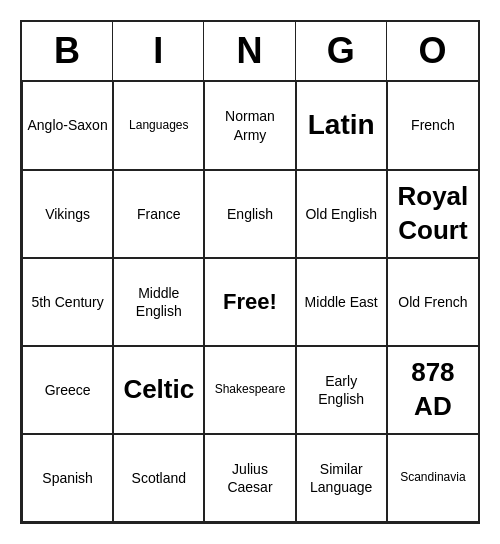 The image size is (500, 544). What do you see at coordinates (342, 214) in the screenshot?
I see `bingo-cell: Old English` at bounding box center [342, 214].